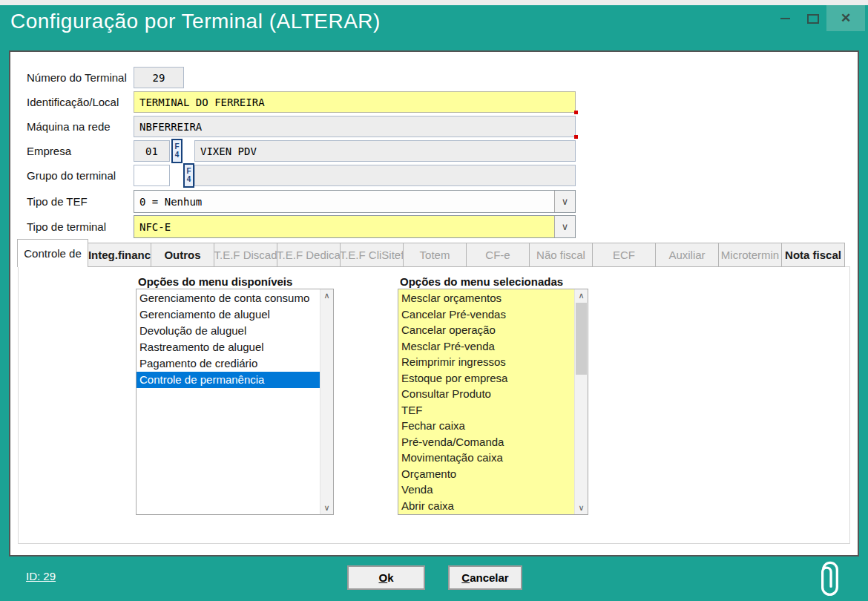 The width and height of the screenshot is (868, 601). I want to click on terminal-group-name-field, so click(385, 175).